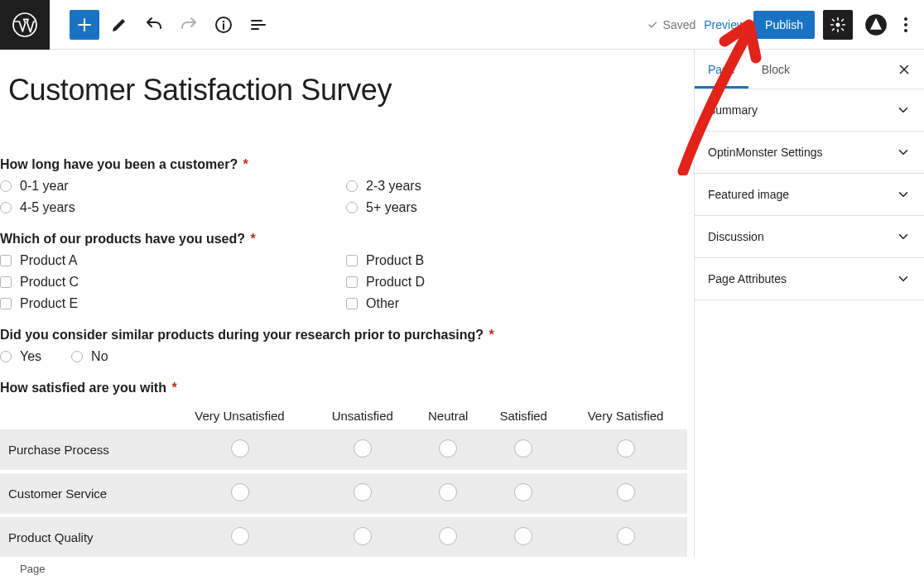  I want to click on checkbox-option: Product B, so click(516, 261).